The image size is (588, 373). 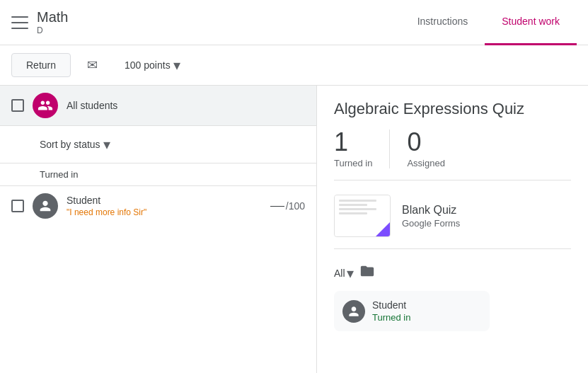 I want to click on stat-turned-in-label: Turned in, so click(x=353, y=163).